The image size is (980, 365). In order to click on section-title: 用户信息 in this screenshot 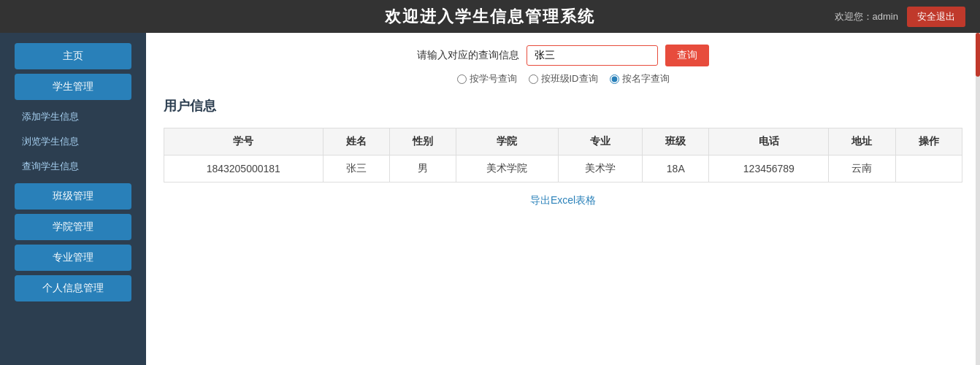, I will do `click(563, 108)`.